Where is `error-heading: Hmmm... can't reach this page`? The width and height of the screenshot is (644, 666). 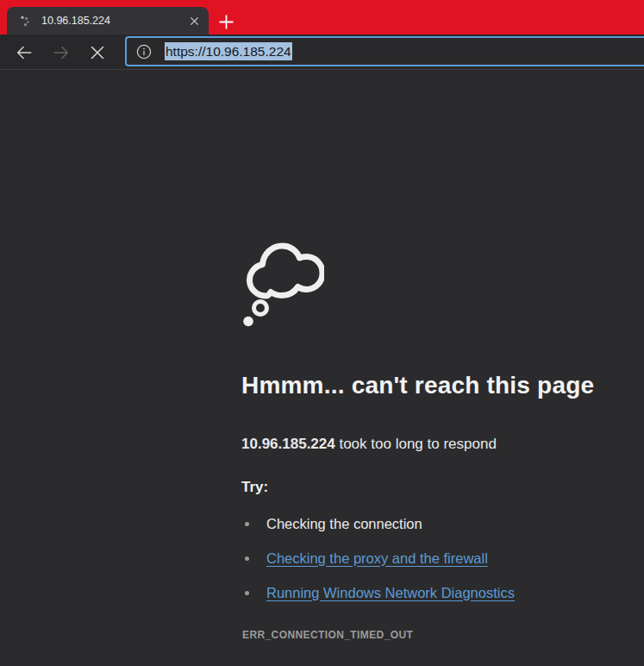
error-heading: Hmmm... can't reach this page is located at coordinates (435, 386).